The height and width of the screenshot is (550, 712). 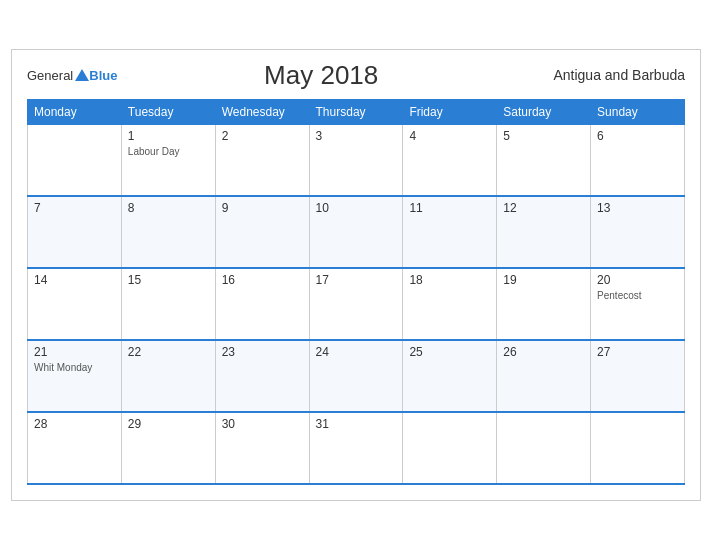 What do you see at coordinates (168, 112) in the screenshot?
I see `weekday-header-tuesday: Tuesday` at bounding box center [168, 112].